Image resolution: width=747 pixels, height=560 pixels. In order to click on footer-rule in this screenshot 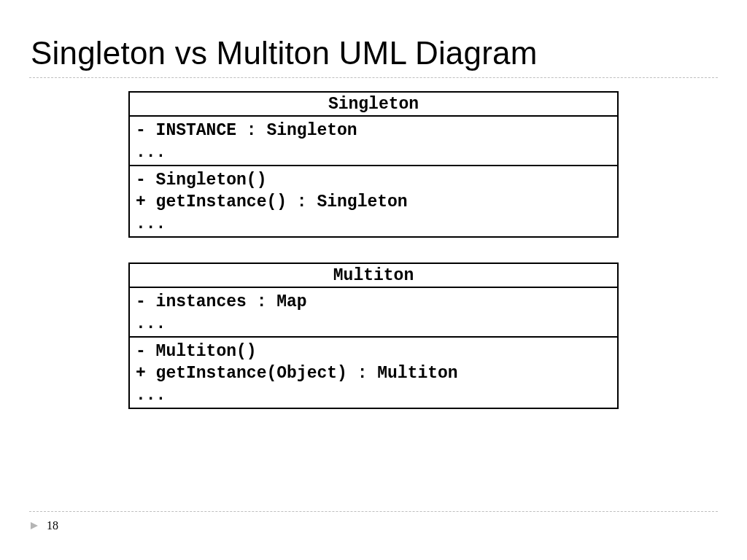, I will do `click(374, 512)`.